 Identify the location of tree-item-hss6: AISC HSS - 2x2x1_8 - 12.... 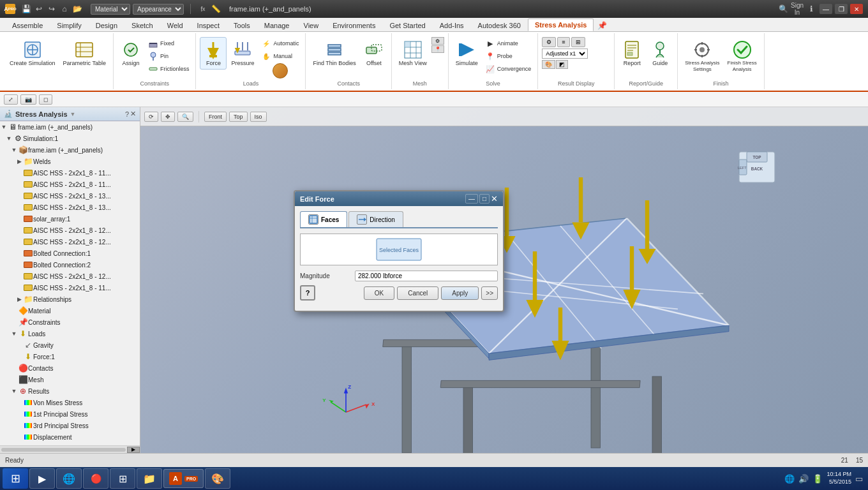
(70, 242).